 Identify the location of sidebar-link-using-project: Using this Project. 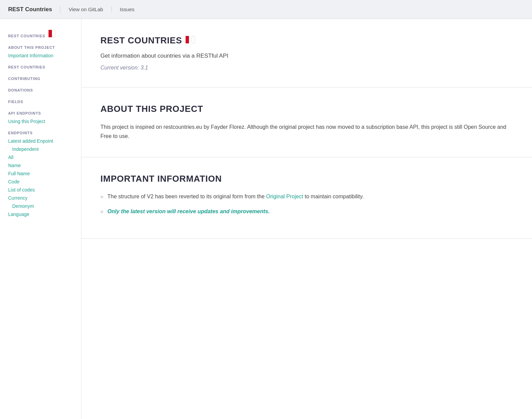
(41, 121).